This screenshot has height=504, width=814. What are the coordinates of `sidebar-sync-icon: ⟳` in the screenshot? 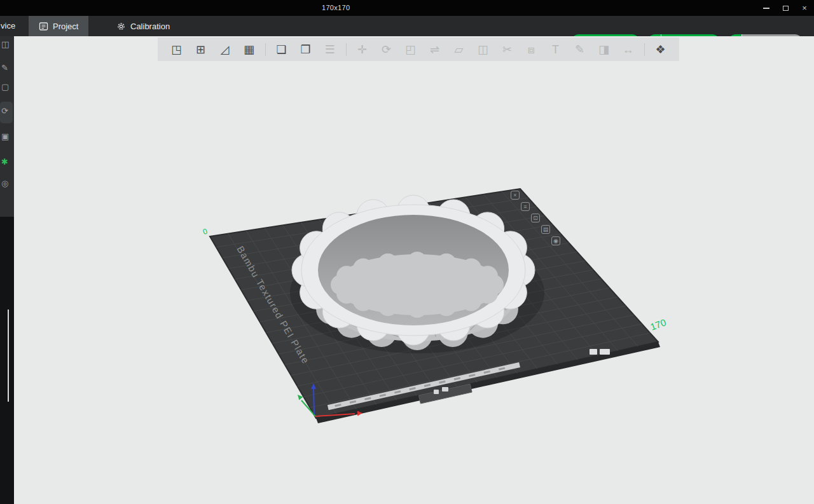 It's located at (5, 111).